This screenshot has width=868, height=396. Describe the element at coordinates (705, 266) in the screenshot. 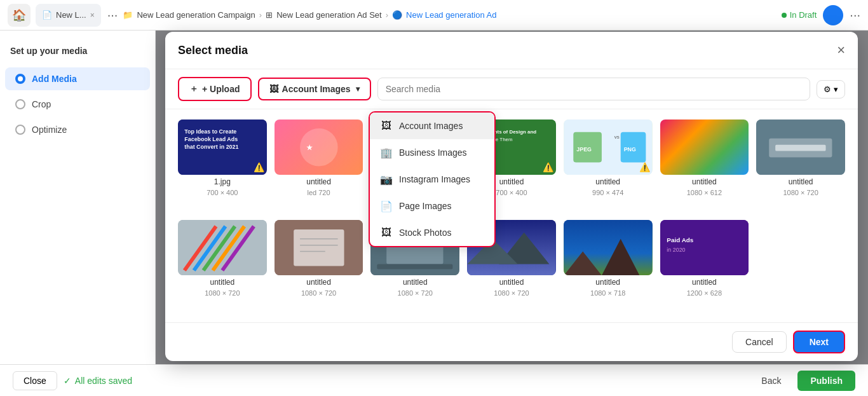

I see `image-cell-purple-ads: Paid Ads in 2020 untitled 1200 × 628` at that location.